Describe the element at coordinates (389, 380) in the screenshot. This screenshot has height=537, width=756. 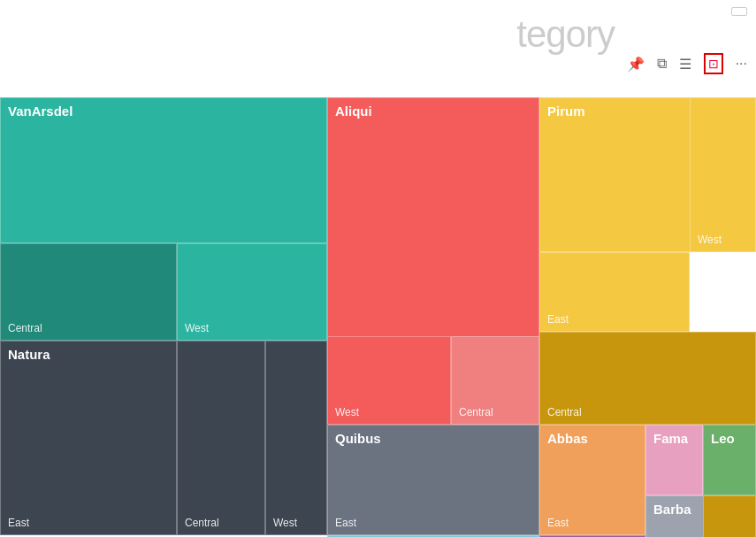
I see `treemap-cell-aliqui-west: West` at that location.